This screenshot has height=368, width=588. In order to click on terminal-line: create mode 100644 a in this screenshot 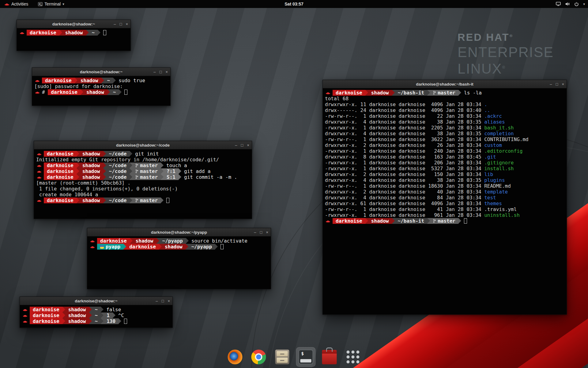, I will do `click(143, 194)`.